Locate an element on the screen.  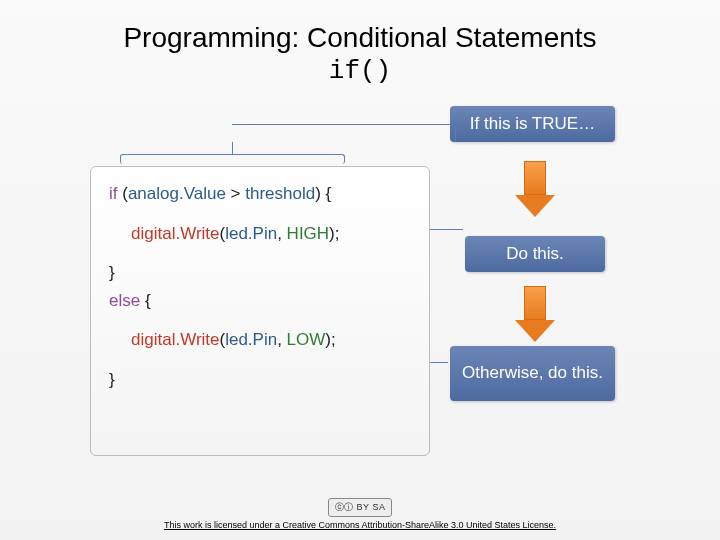
cond-lhs: analog.Value is located at coordinates (177, 194).